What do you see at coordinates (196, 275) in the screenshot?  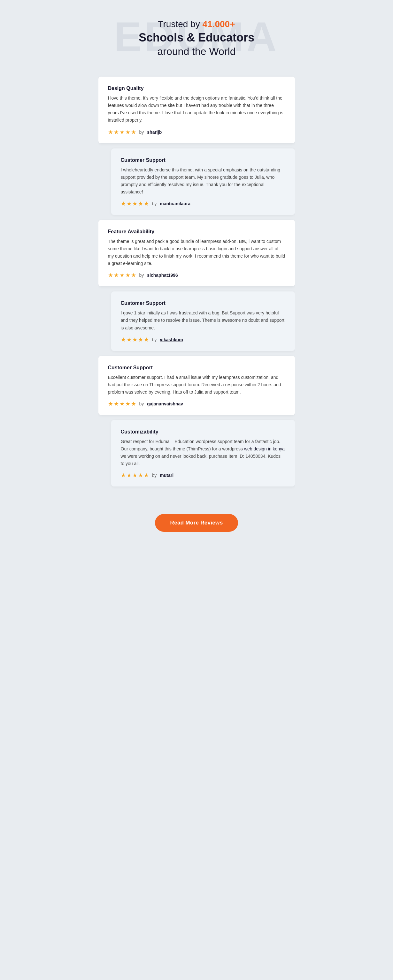 I see `review-footer-3: ★ ★ ★ ★ ★ by sichaphat1996` at bounding box center [196, 275].